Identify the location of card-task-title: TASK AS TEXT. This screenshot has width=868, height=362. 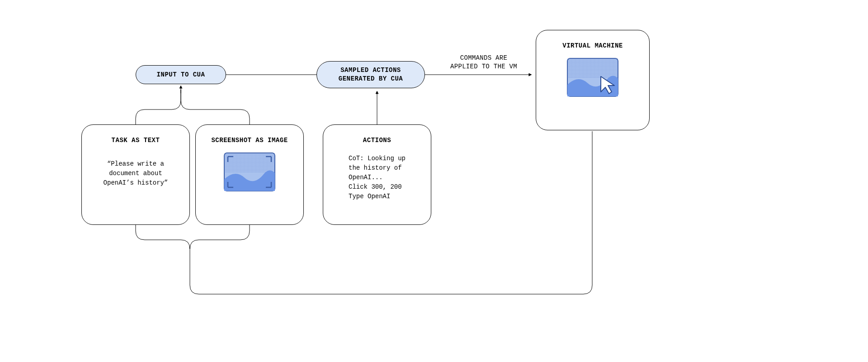
(136, 140).